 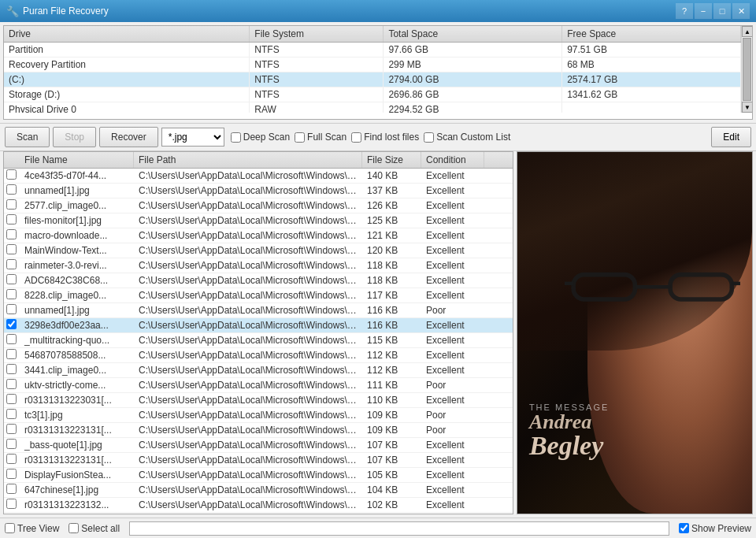 I want to click on drive-scrollbar: ▲ ▼, so click(x=747, y=69).